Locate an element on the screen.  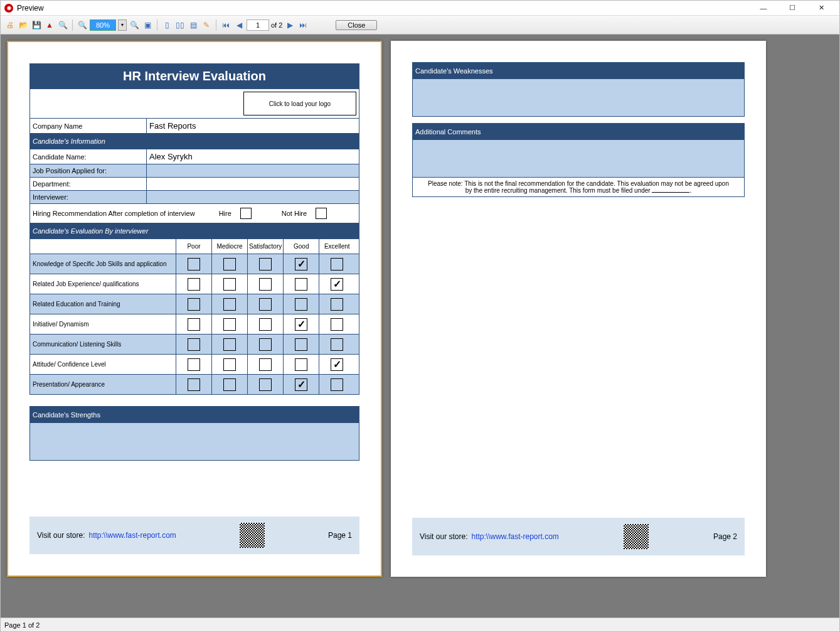
disclaimer-note: Please note: This is not the final recom… is located at coordinates (578, 187).